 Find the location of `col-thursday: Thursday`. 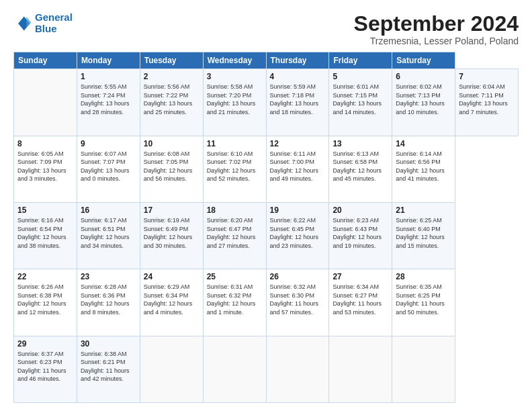

col-thursday: Thursday is located at coordinates (298, 60).